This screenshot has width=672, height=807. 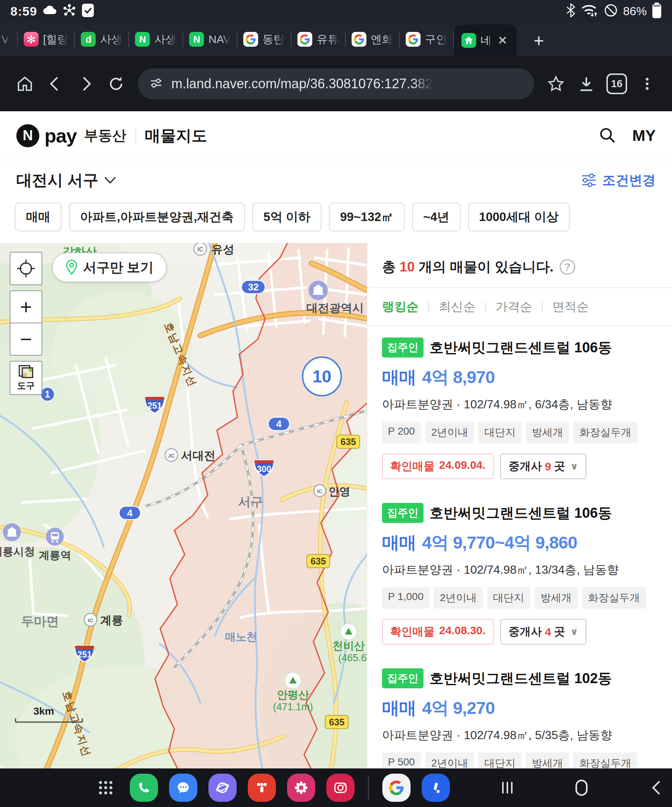 What do you see at coordinates (251, 39) in the screenshot?
I see `google-favicon` at bounding box center [251, 39].